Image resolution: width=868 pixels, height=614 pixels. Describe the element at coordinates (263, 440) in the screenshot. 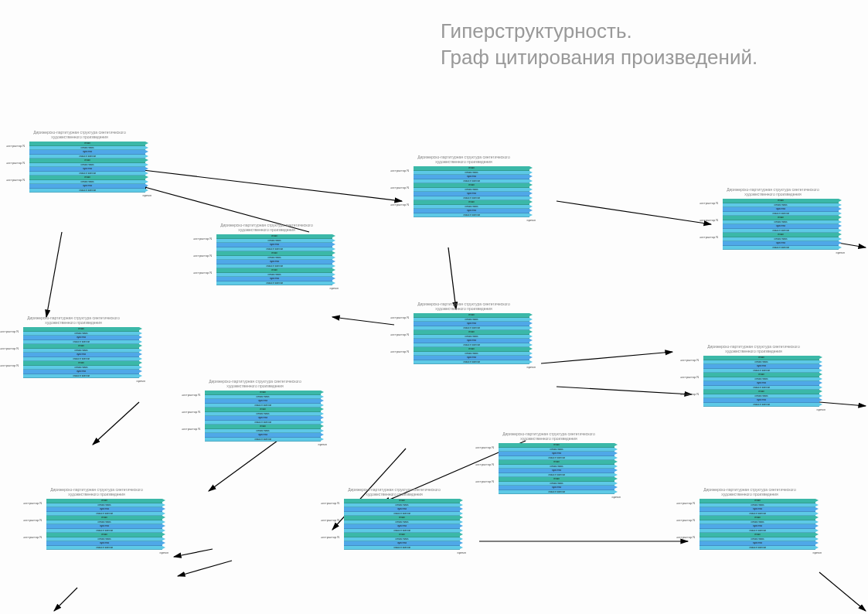

I see `track-row: смысл жизни` at that location.